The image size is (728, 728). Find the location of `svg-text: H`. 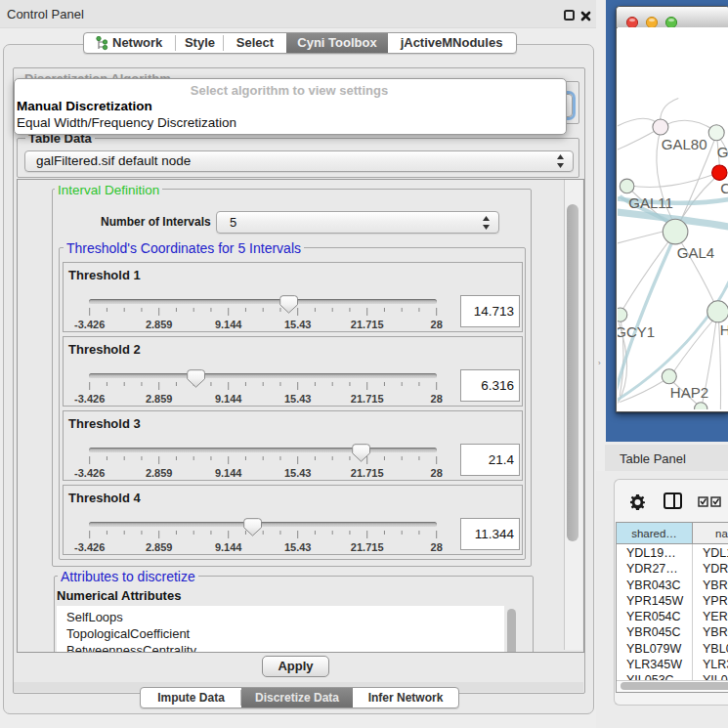

svg-text: H is located at coordinates (724, 330).